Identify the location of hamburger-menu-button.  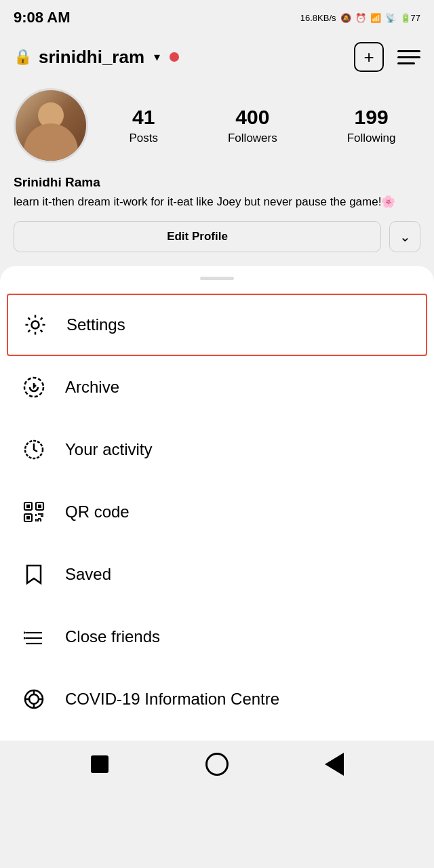
(409, 57).